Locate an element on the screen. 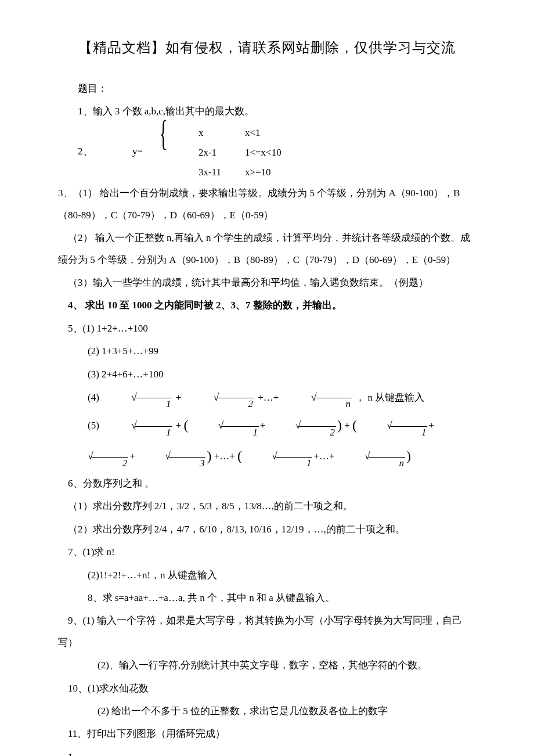  question-8: 8、求 s=a+aa+…+a…a, 共 n 个，其中 n 和 a 从键盘输入。 is located at coordinates (267, 598).